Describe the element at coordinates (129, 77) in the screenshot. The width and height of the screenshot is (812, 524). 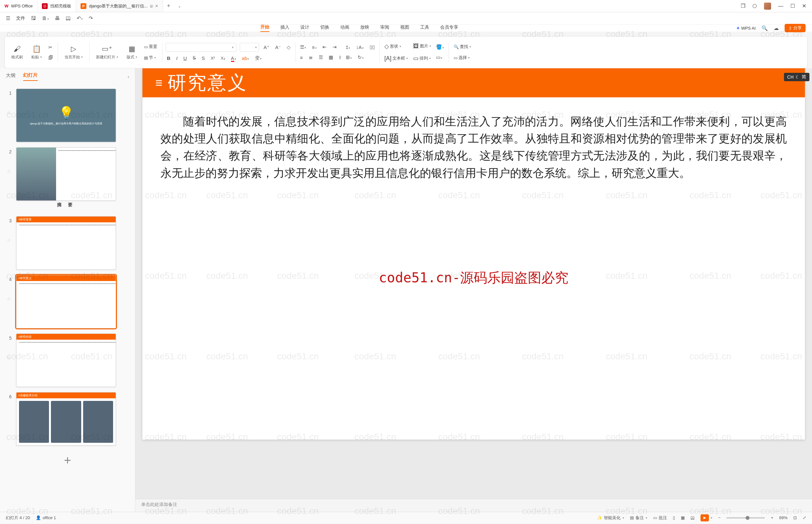
I see `collapse-panel-icon: ‹` at that location.